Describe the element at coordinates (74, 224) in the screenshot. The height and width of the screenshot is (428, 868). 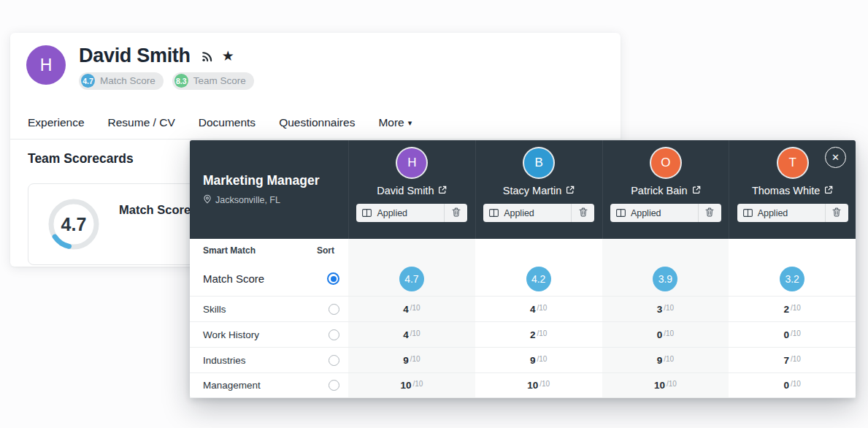
I see `match-score-gauge-value: 4.7` at that location.